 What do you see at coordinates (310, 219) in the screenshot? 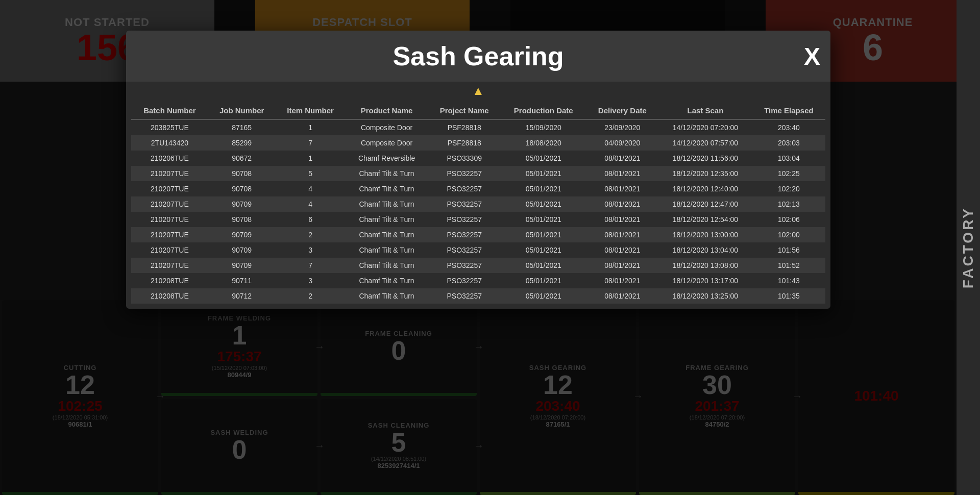
I see `table-cell: 6` at bounding box center [310, 219].